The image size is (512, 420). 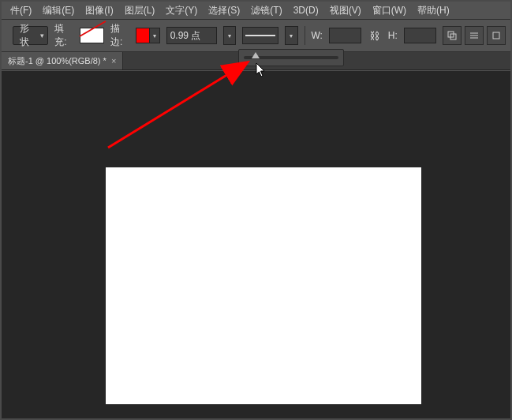 What do you see at coordinates (224, 10) in the screenshot?
I see `menu-select: 选择(S)` at bounding box center [224, 10].